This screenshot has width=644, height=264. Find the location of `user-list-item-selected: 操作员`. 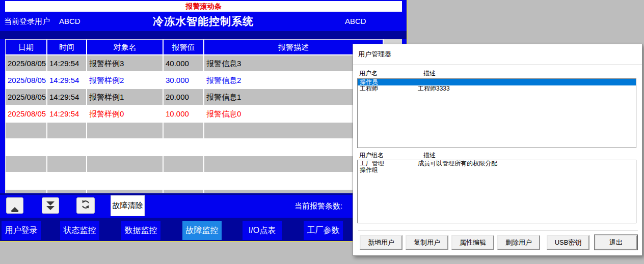

user-list-item-selected: 操作员 is located at coordinates (497, 82).